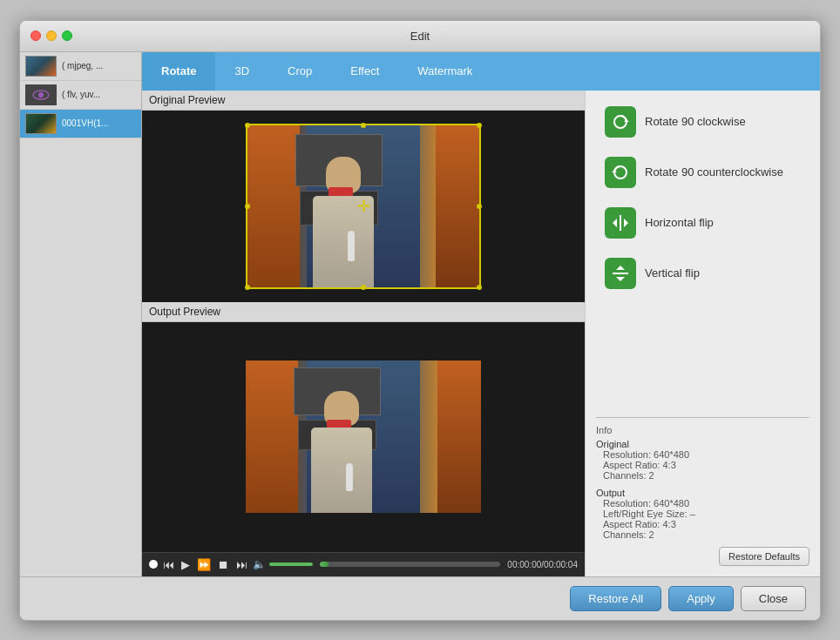  Describe the element at coordinates (420, 598) in the screenshot. I see `bottom-bar: Restore All Apply Close` at that location.